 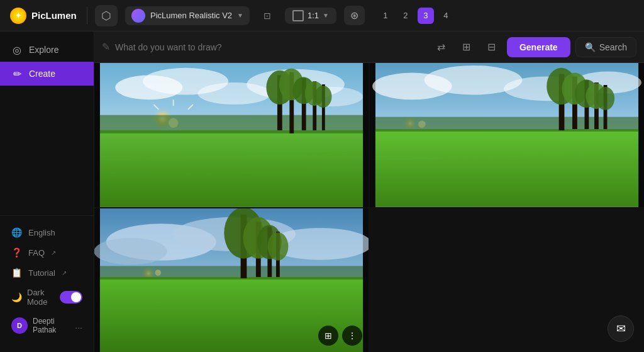 What do you see at coordinates (76, 297) in the screenshot?
I see `toggle-knob` at bounding box center [76, 297].